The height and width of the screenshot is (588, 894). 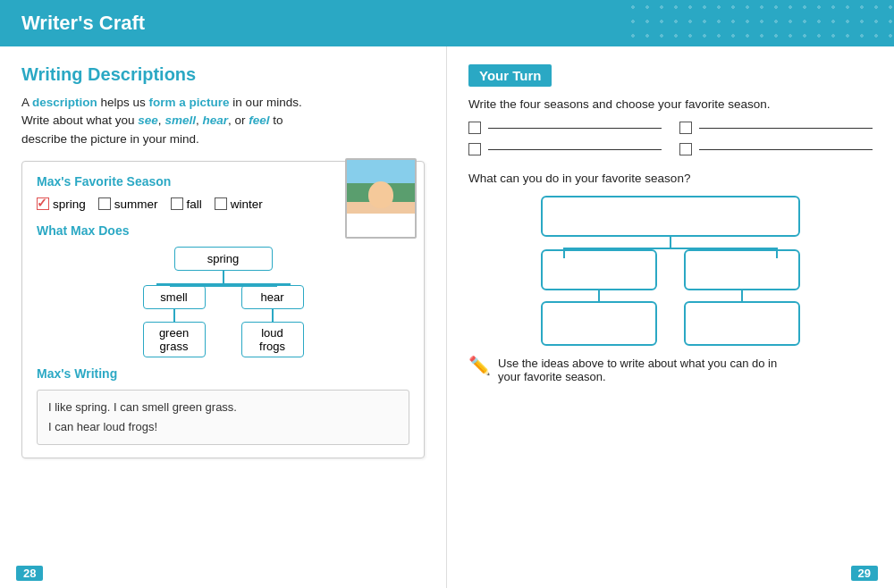 What do you see at coordinates (224, 277) in the screenshot?
I see `fc-top-connector` at bounding box center [224, 277].